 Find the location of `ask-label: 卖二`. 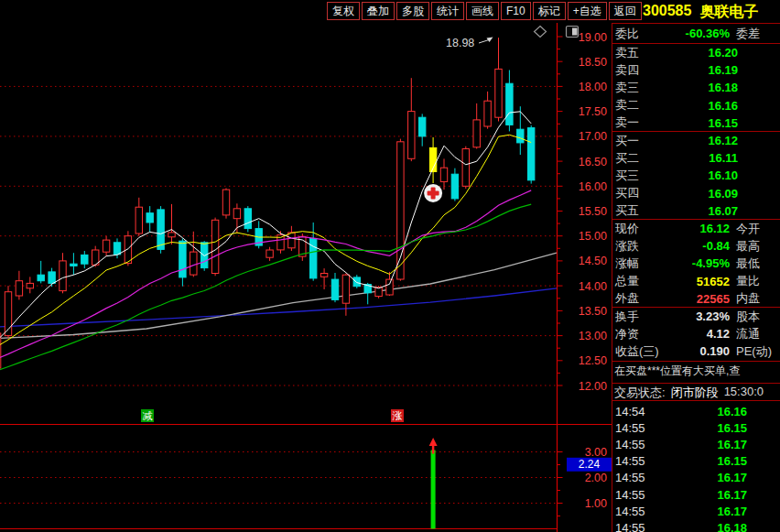

ask-label: 卖二 is located at coordinates (636, 105).